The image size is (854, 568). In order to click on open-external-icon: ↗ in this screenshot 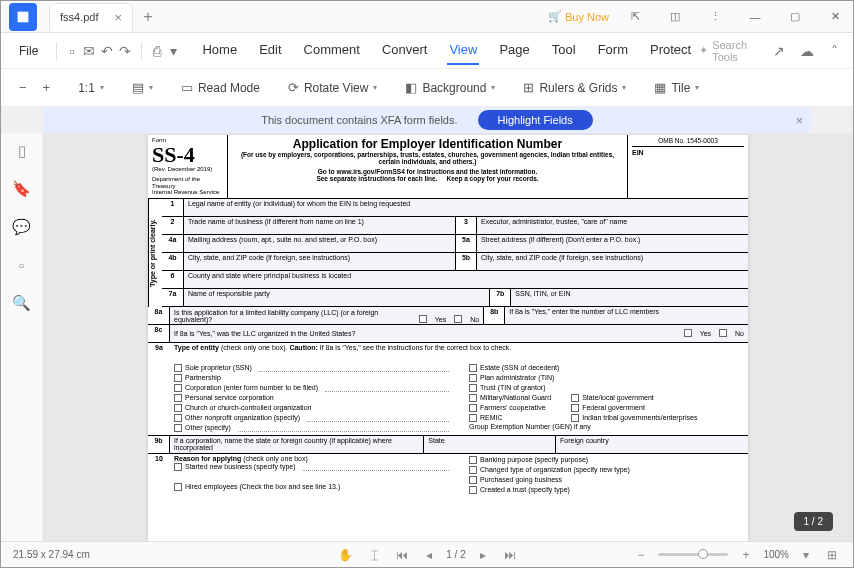, I will do `click(779, 51)`.